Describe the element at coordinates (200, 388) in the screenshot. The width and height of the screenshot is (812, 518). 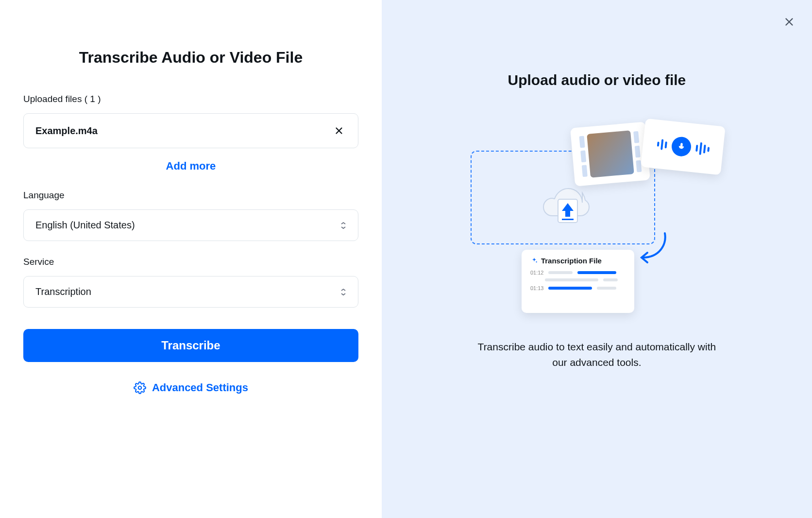
I see `advanced-settings-label: Advanced Settings` at that location.